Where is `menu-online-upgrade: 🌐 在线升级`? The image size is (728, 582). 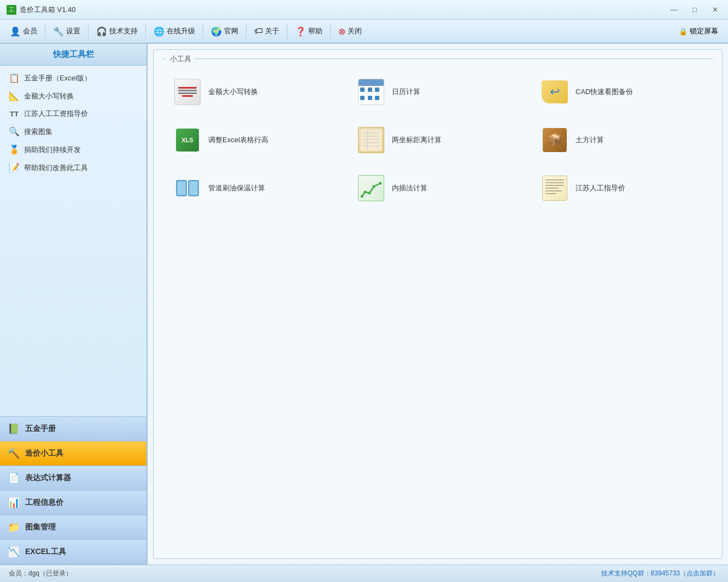 menu-online-upgrade: 🌐 在线升级 is located at coordinates (174, 32).